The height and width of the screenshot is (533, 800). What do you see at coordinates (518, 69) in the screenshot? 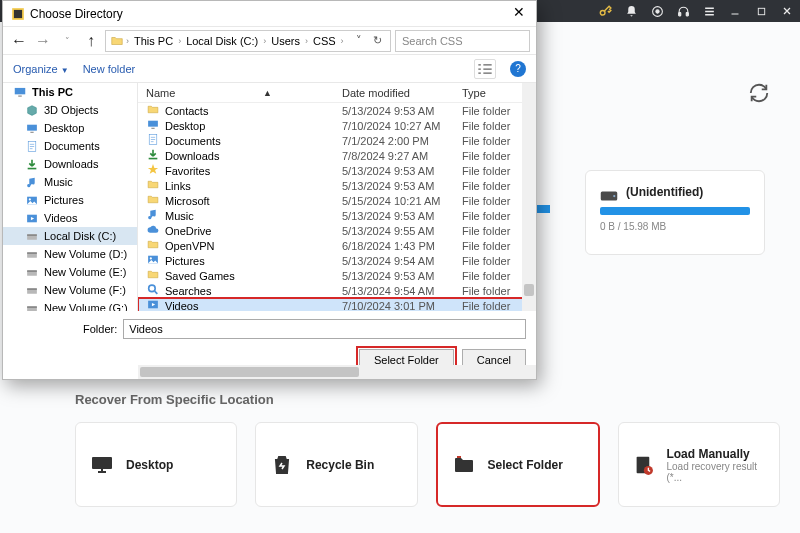
I see `help-button: ?` at bounding box center [518, 69].